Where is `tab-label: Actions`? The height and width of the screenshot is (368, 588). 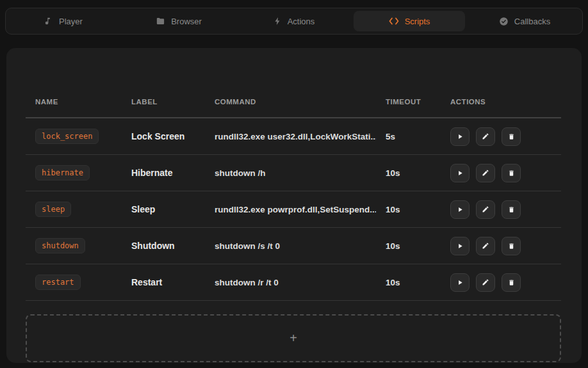
tab-label: Actions is located at coordinates (301, 22).